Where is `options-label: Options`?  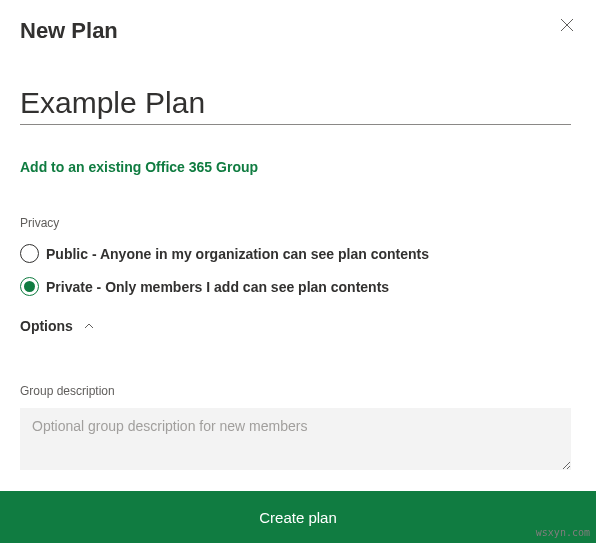 options-label: Options is located at coordinates (46, 326).